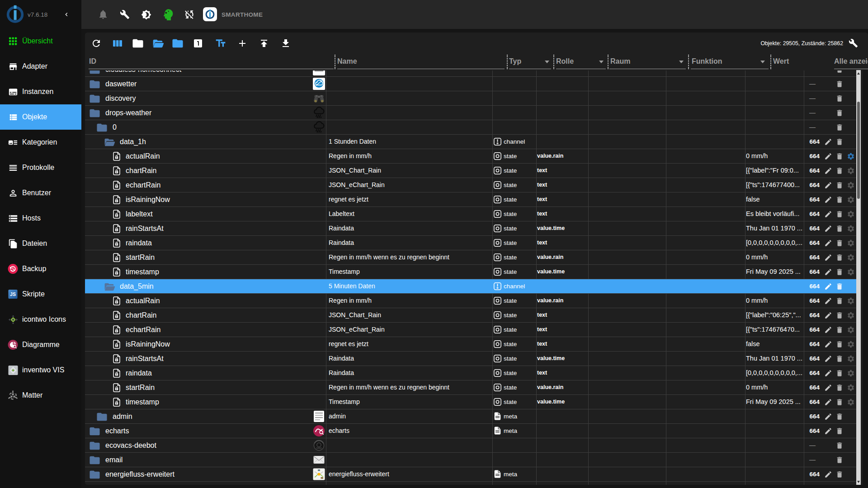 The image size is (868, 488). I want to click on svg-text: JS, so click(13, 294).